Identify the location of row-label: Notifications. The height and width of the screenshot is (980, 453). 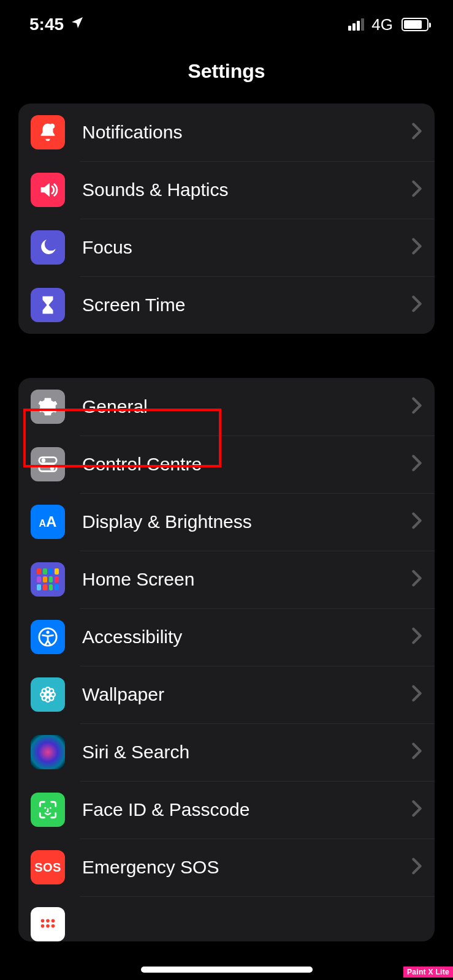
(238, 132).